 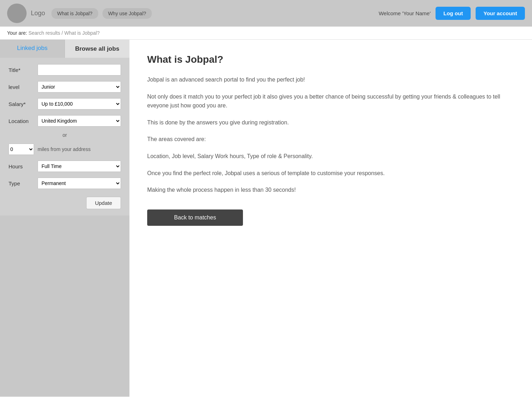 What do you see at coordinates (329, 139) in the screenshot?
I see `content-para-4: The areas covered are:` at bounding box center [329, 139].